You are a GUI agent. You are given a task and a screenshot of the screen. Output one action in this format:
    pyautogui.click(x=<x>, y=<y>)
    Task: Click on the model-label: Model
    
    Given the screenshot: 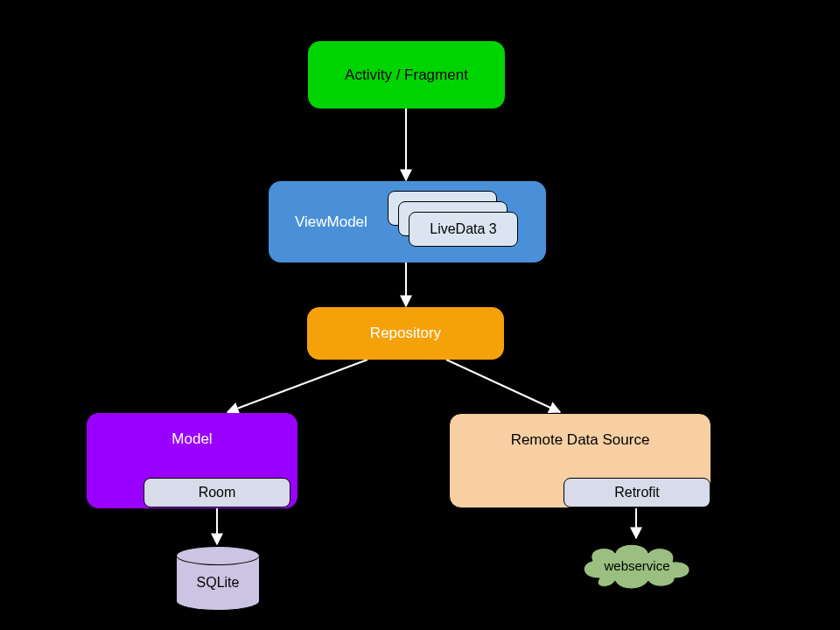 What is the action you would take?
    pyautogui.click(x=192, y=439)
    